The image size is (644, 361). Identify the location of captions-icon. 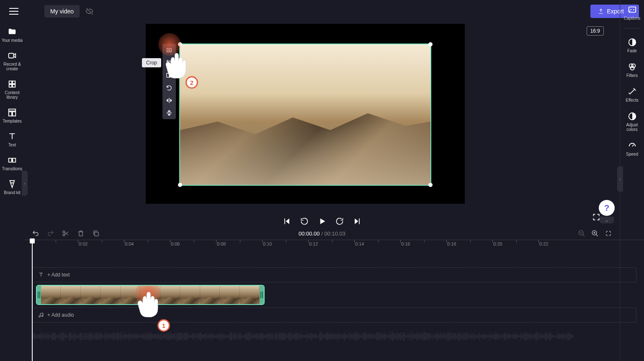
(632, 10).